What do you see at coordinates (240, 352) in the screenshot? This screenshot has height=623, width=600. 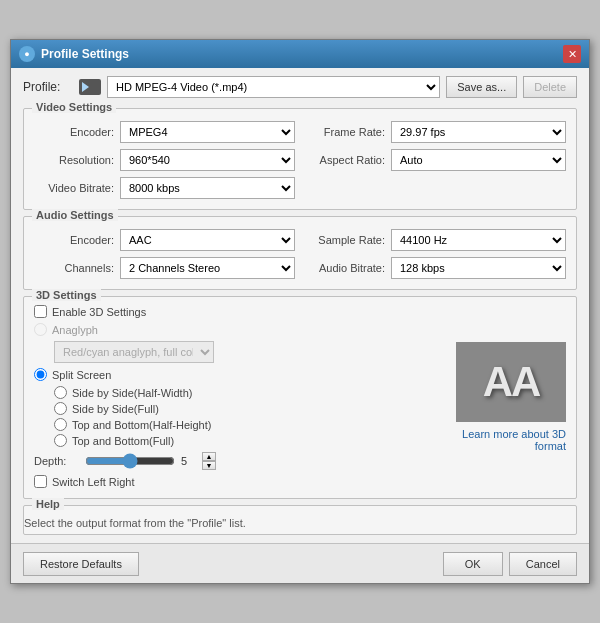 I see `anaglyph-select-wrapper: Red/cyan anaglyph, full color` at bounding box center [240, 352].